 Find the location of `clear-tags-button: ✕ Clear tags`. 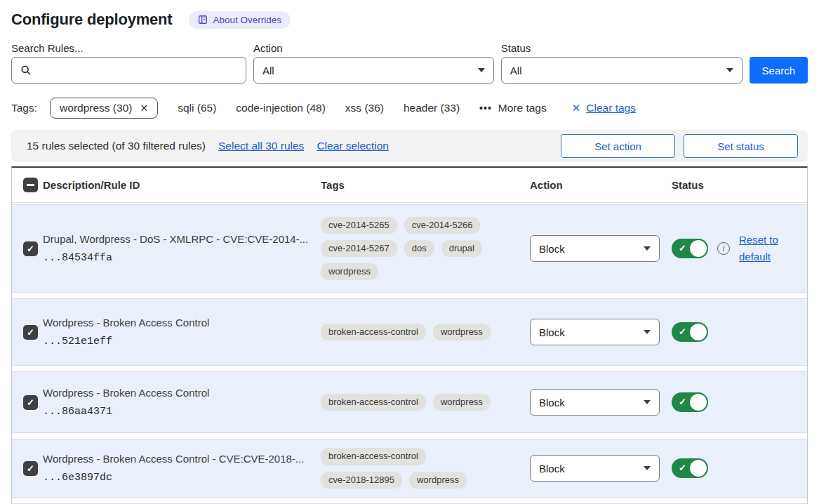

clear-tags-button: ✕ Clear tags is located at coordinates (604, 108).